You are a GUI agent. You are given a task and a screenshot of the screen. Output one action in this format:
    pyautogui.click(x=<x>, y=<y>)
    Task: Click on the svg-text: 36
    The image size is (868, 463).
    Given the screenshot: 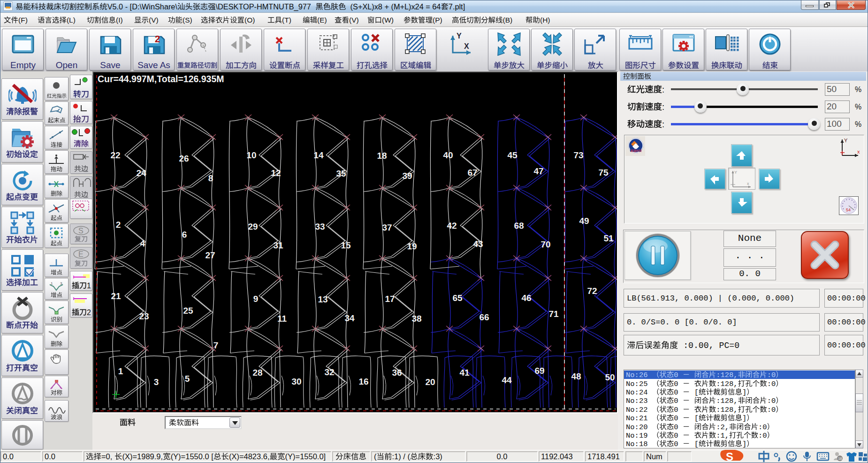 What is the action you would take?
    pyautogui.click(x=397, y=373)
    